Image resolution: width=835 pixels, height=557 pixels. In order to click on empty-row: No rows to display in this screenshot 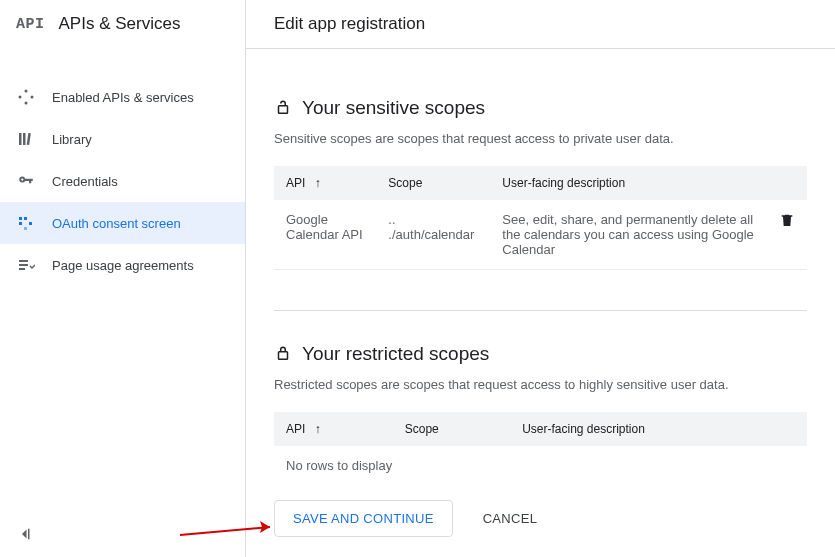, I will do `click(540, 463)`.